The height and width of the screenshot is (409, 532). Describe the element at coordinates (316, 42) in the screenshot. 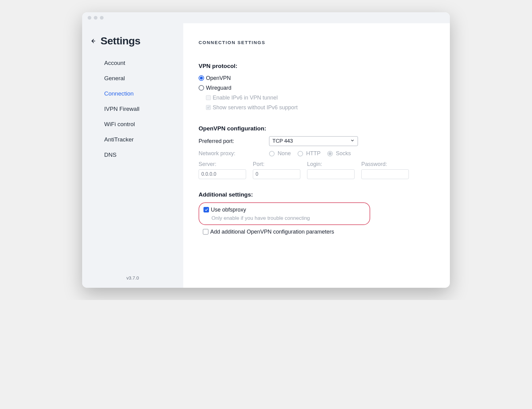

I see `section-title: CONNECTION SETTINGS` at that location.